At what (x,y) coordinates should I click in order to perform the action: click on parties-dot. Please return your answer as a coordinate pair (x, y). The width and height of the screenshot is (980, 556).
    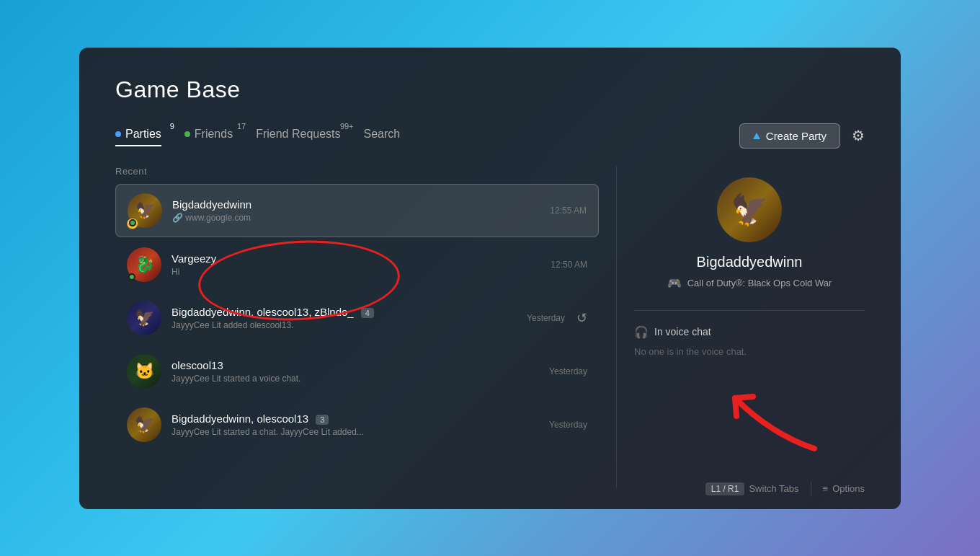
    Looking at the image, I should click on (118, 134).